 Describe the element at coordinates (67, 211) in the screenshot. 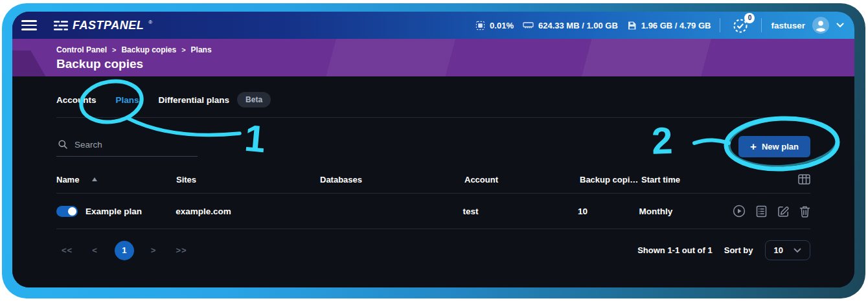

I see `plan-enabled-toggle` at that location.